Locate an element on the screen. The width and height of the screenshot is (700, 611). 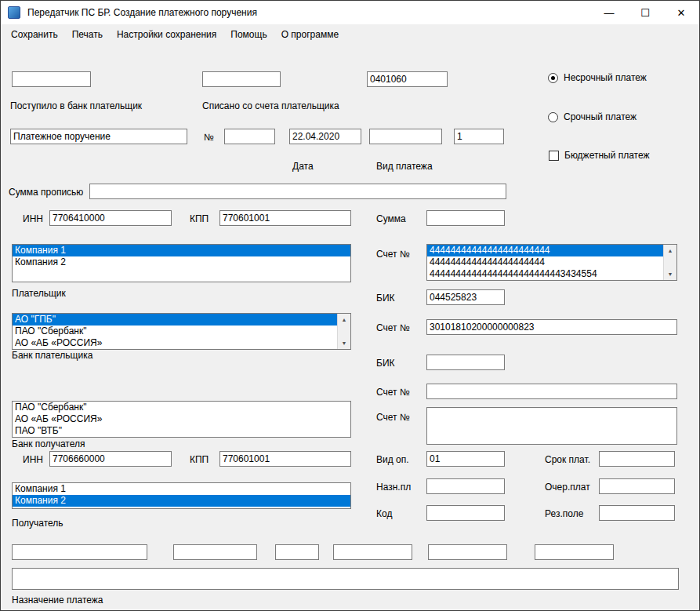
checkbox-budget-payment: Бюджетный платеж is located at coordinates (599, 155).